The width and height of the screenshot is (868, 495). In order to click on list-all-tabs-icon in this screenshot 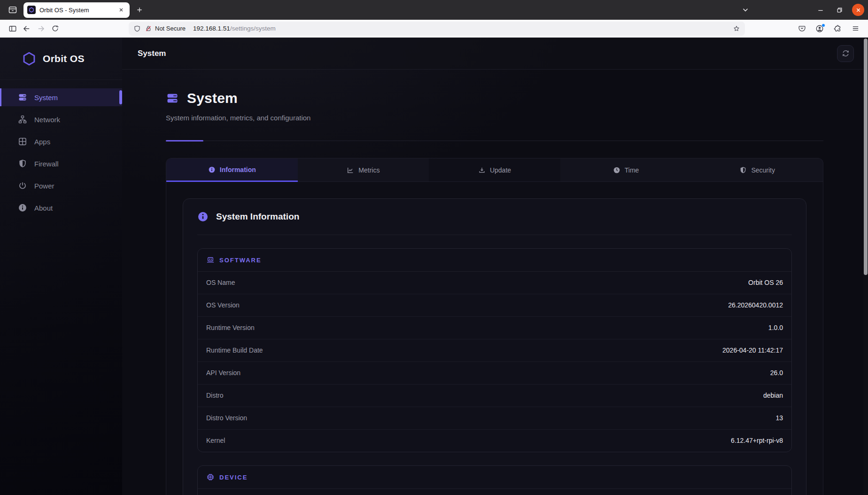, I will do `click(745, 10)`.